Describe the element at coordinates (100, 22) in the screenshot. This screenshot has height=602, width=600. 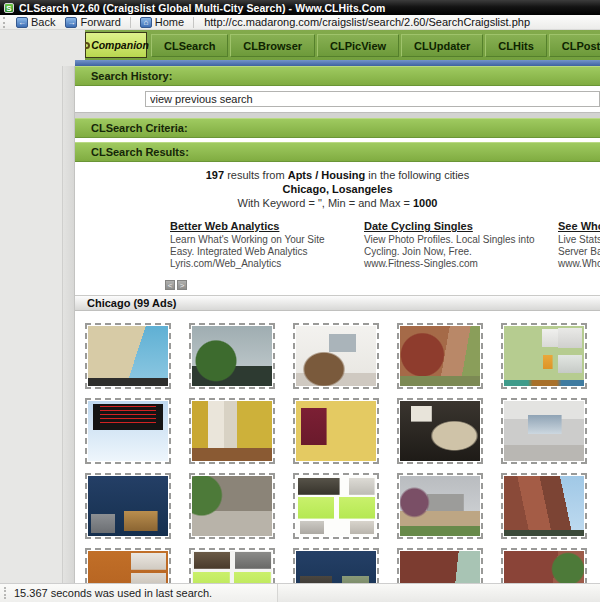
I see `forward-label: Forward` at that location.